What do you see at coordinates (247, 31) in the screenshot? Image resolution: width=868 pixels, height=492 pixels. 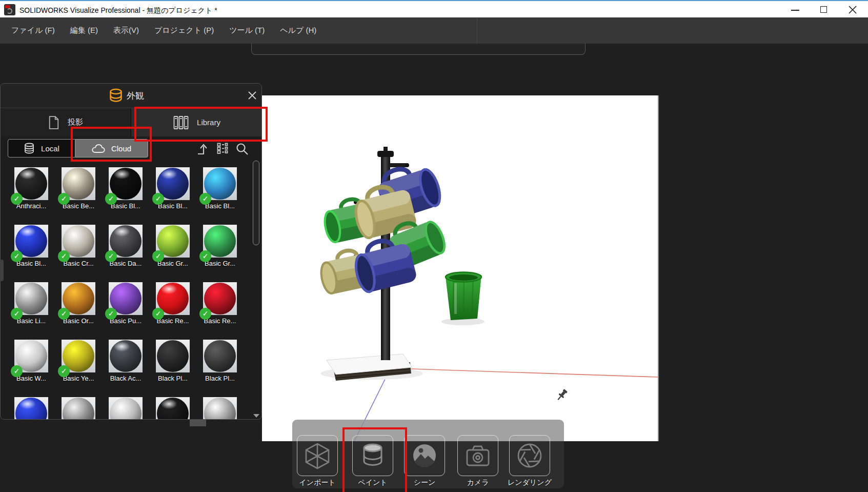 I see `menu-tools: ツール (T)` at bounding box center [247, 31].